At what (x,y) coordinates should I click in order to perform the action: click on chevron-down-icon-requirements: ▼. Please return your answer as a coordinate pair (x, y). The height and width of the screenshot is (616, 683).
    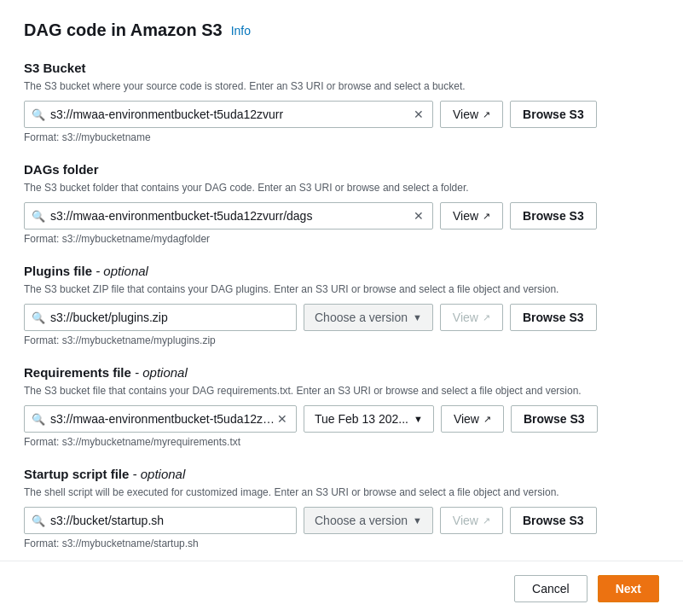
    Looking at the image, I should click on (418, 419).